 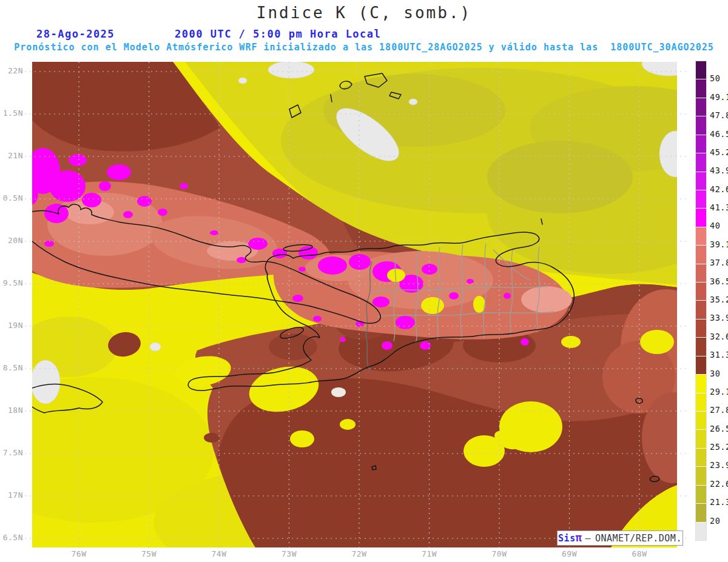 What do you see at coordinates (579, 538) in the screenshot?
I see `pi-symbol: π` at bounding box center [579, 538].